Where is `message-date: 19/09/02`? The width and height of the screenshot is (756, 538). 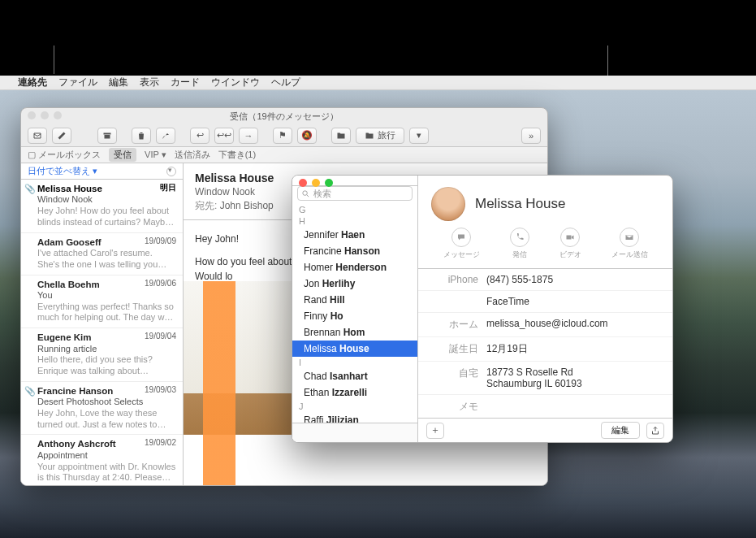 message-date: 19/09/02 is located at coordinates (161, 444).